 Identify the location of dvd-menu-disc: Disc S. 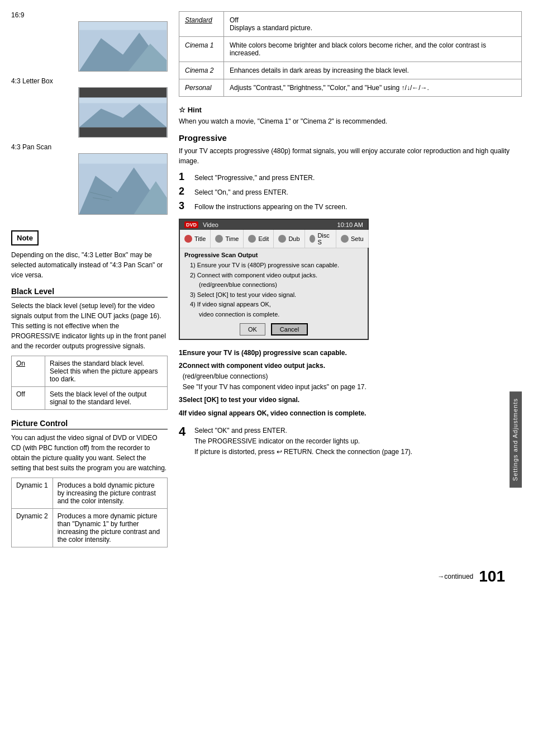
(321, 239).